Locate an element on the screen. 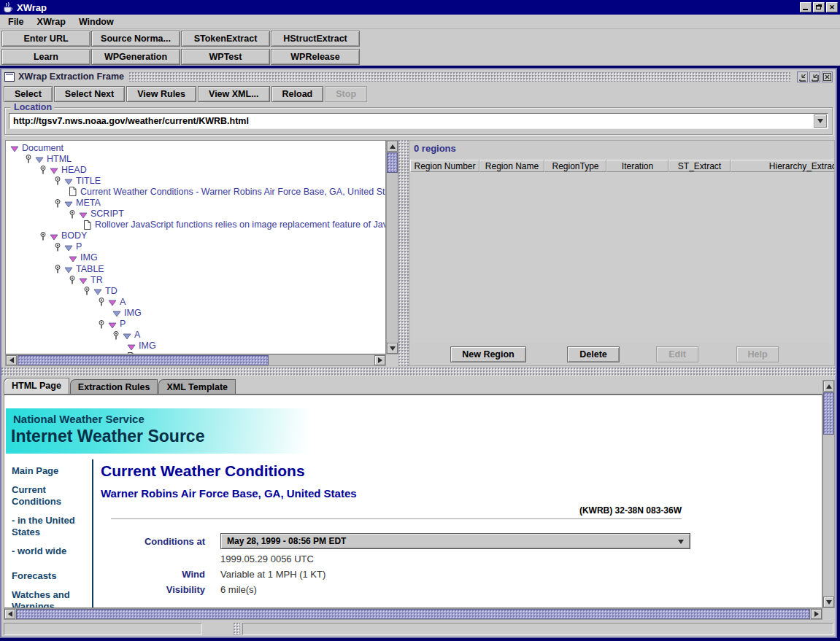 The width and height of the screenshot is (840, 641). sidebar-item-current-conditions: Current Conditions is located at coordinates (51, 496).